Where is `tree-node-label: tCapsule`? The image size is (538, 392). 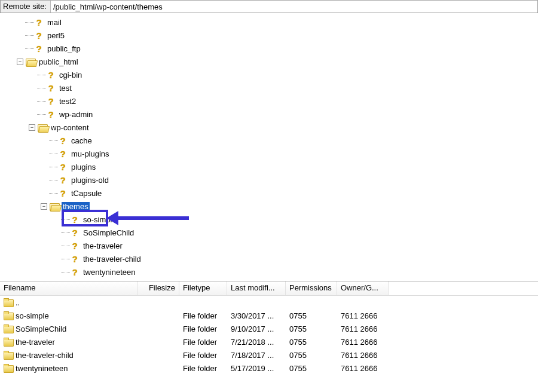
tree-node-label: tCapsule is located at coordinates (86, 194).